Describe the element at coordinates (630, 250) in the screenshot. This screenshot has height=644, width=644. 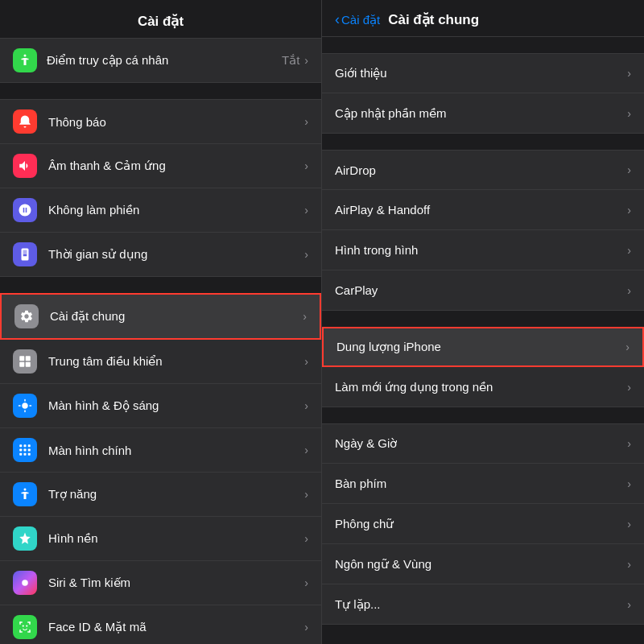
I see `pip-chevron: ›` at that location.